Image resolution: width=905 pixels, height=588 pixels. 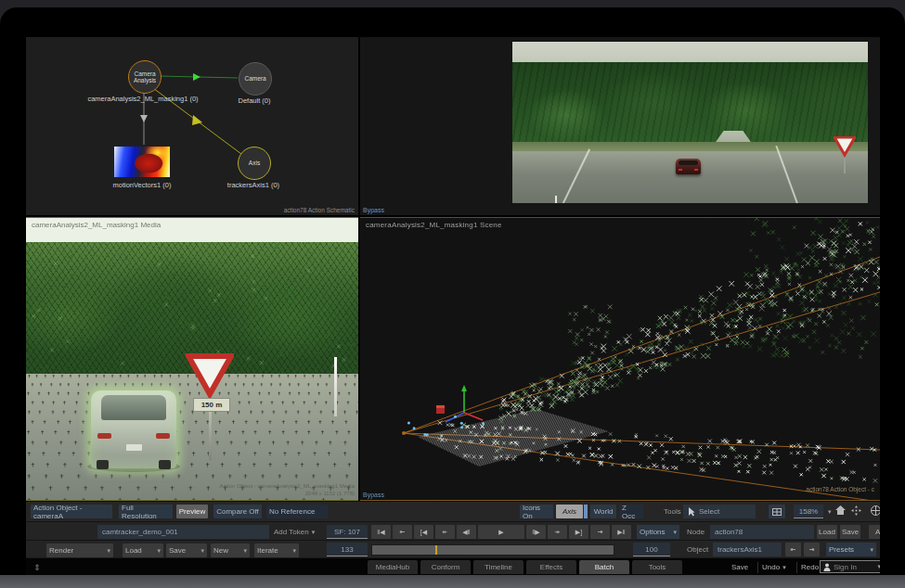 I want to click on playhead, so click(x=436, y=550).